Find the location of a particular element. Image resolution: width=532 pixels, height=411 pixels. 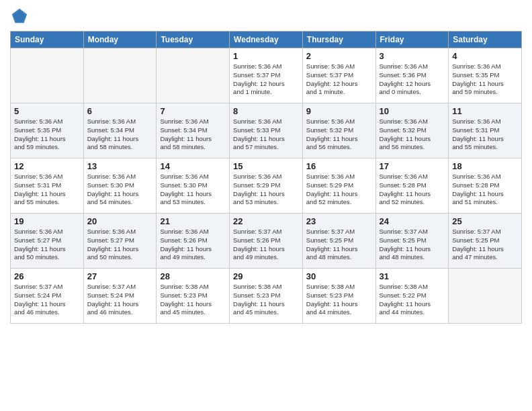

weekday-header: Friday is located at coordinates (412, 40).